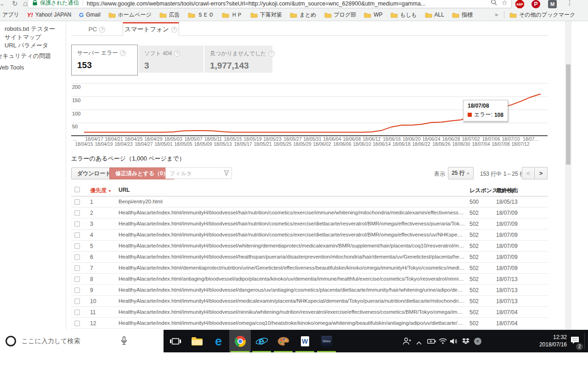 The image size is (588, 368). What do you see at coordinates (340, 15) in the screenshot?
I see `bookmark-item: ブログ部` at bounding box center [340, 15].